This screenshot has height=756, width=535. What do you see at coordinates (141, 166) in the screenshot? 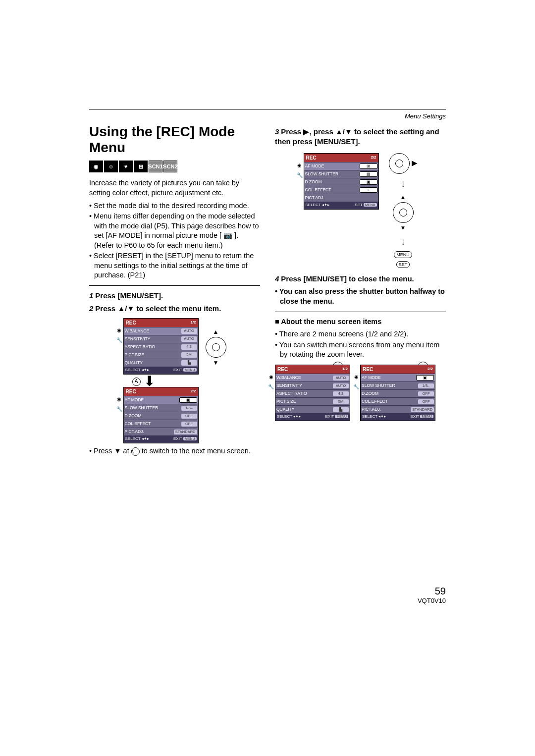
I see `movie-icon: ⊞` at bounding box center [141, 166].